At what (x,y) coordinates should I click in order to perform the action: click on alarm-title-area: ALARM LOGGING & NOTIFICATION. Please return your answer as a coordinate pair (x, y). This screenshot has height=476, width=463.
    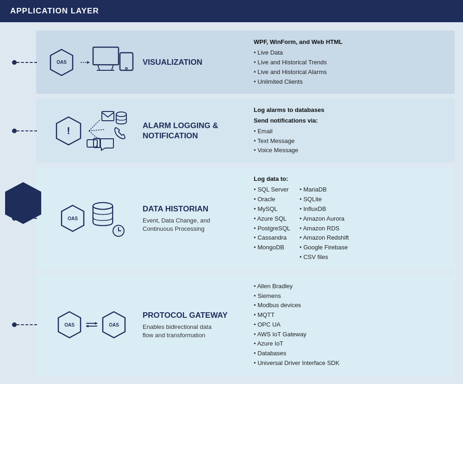
    Looking at the image, I should click on (189, 131).